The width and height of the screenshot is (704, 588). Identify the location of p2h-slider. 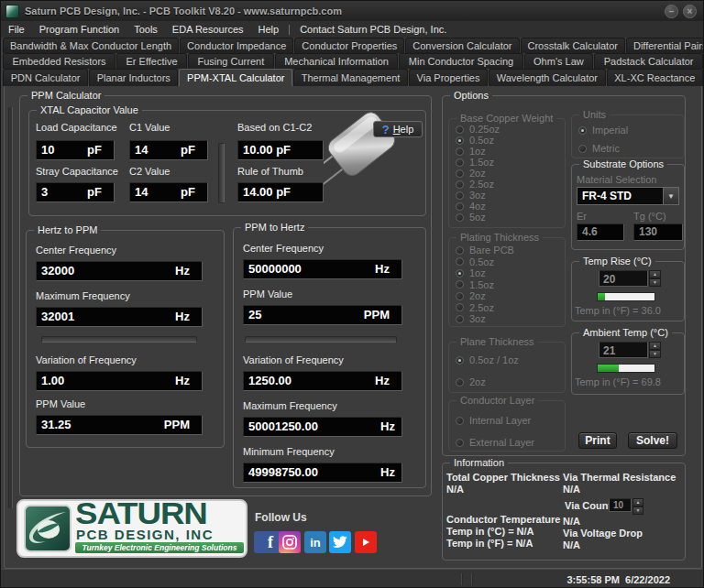
(321, 339).